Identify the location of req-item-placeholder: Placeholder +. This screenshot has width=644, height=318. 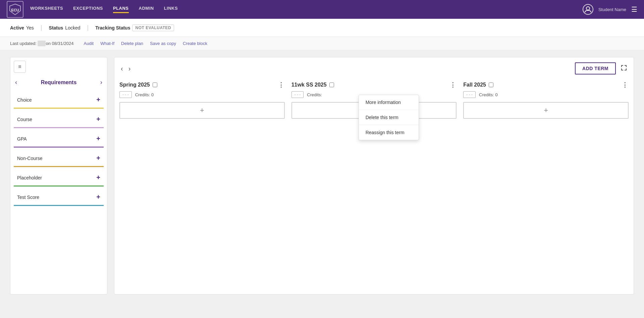
(59, 178).